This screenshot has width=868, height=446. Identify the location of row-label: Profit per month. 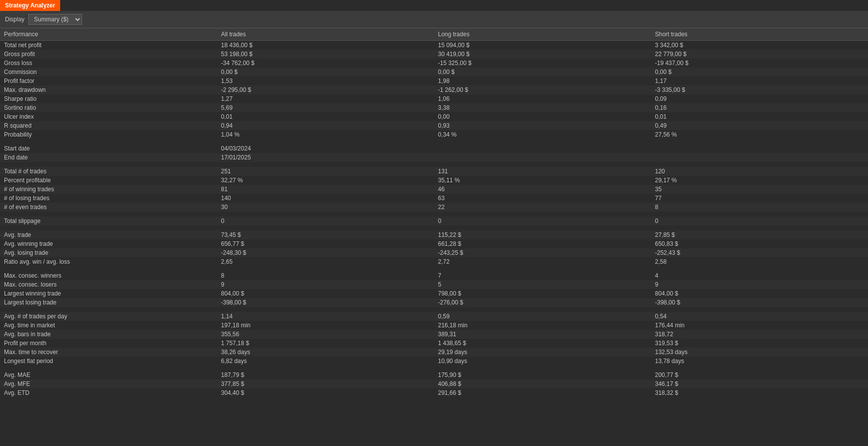
(108, 343).